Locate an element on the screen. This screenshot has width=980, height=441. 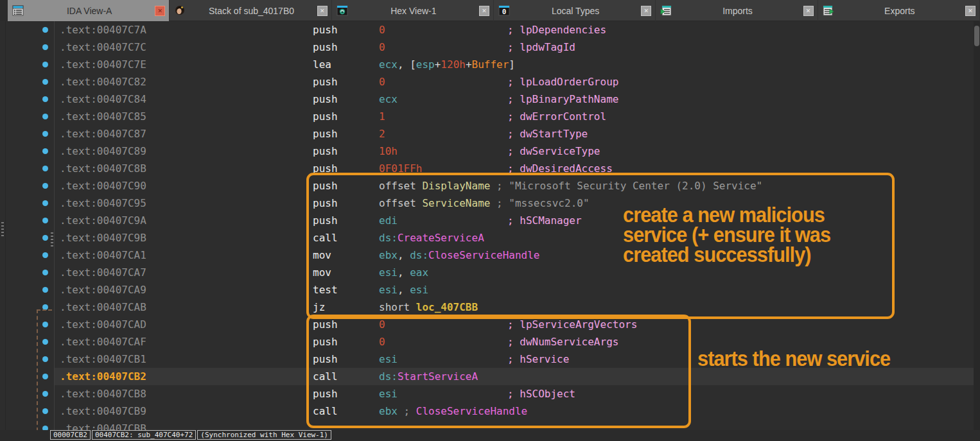
instruction-code: pushecx is located at coordinates (355, 99).